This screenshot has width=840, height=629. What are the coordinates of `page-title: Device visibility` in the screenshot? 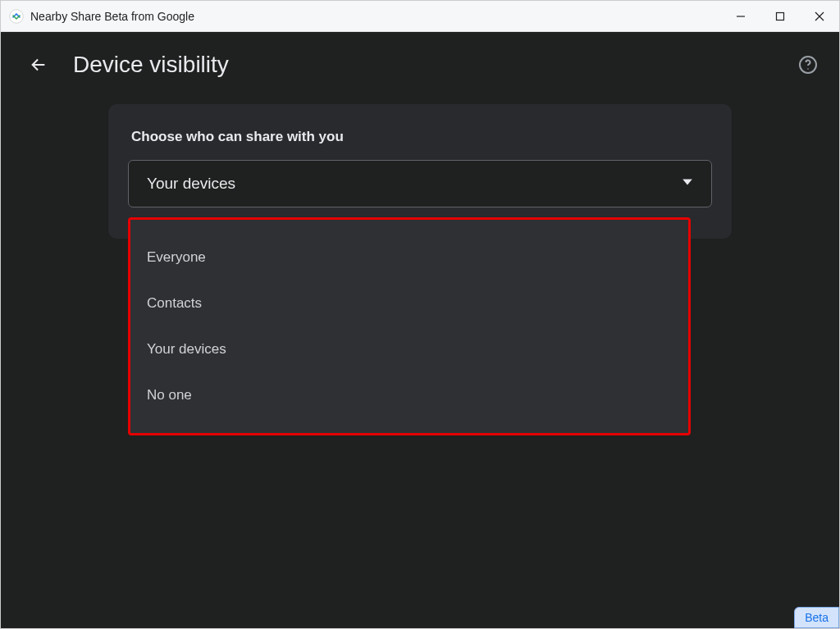 It's located at (435, 65).